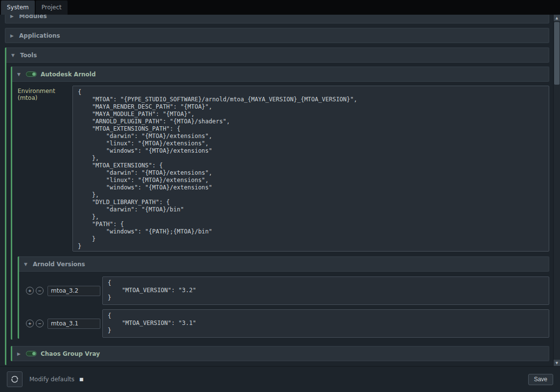 This screenshot has height=392, width=560. I want to click on section-title: Tools, so click(28, 55).